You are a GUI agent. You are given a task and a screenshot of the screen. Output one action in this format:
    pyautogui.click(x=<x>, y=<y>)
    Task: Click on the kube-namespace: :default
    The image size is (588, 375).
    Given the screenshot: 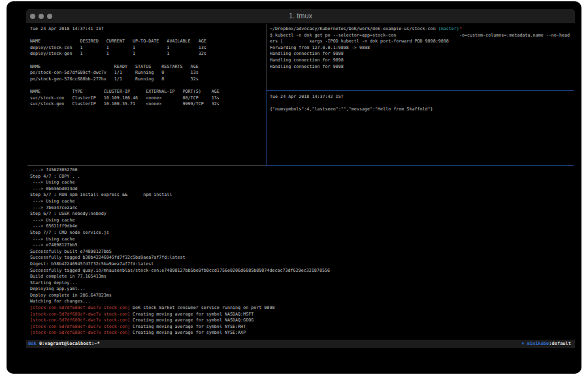 What is the action you would take?
    pyautogui.click(x=560, y=344)
    